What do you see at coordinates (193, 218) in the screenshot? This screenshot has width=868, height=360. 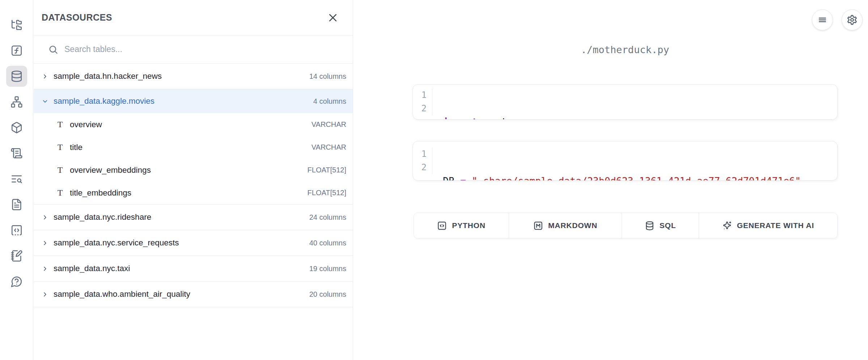 I see `table-row-nyc-rideshare: sample_data.nyc.rideshare 24 columns` at bounding box center [193, 218].